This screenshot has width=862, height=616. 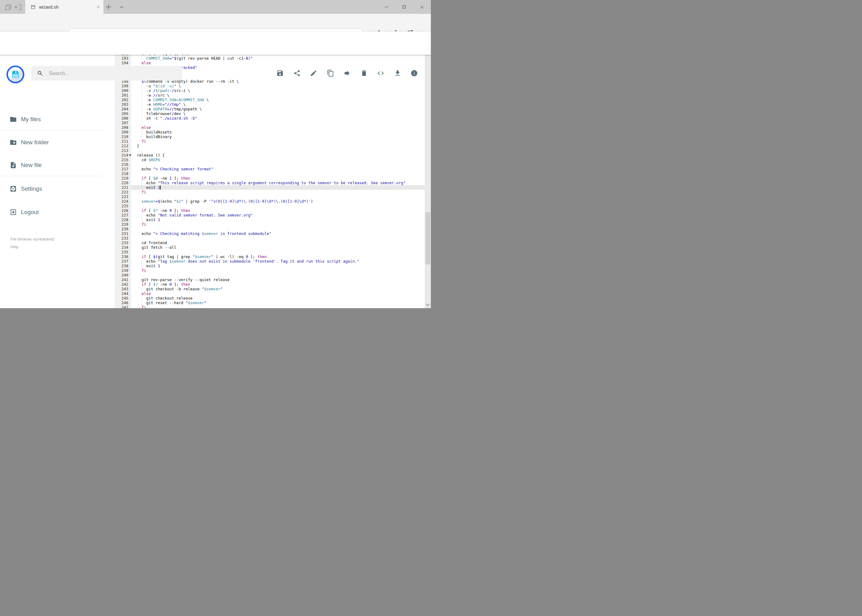 I want to click on code-line-text: }, so click(x=278, y=146).